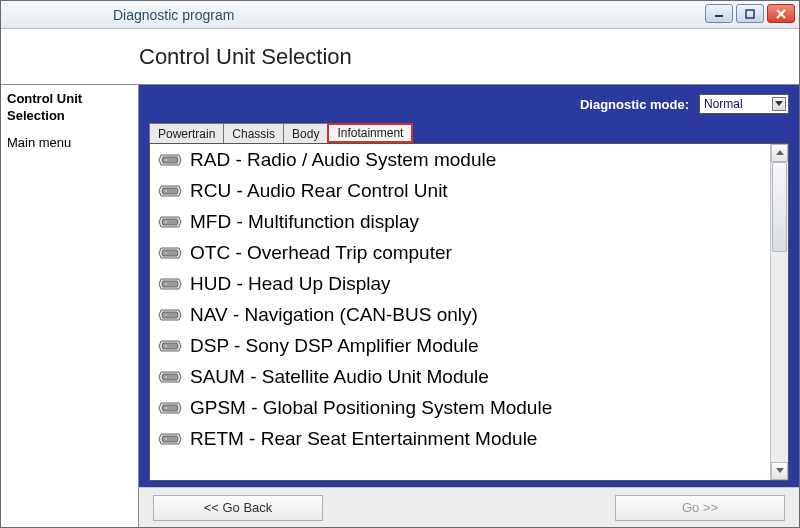 The width and height of the screenshot is (800, 528). I want to click on bottom-bar: << Go Back Go >>, so click(469, 507).